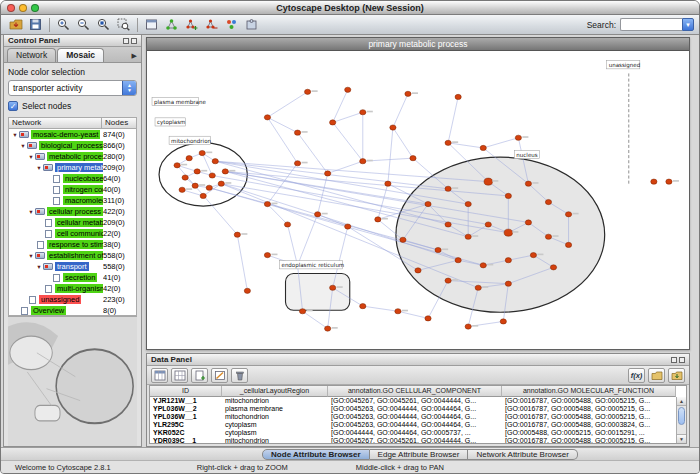 The height and width of the screenshot is (474, 700). I want to click on tree-row: nucleobase64(0), so click(72, 178).